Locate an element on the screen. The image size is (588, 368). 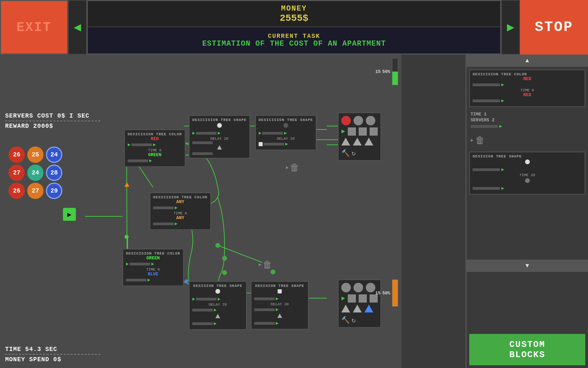
rp-block1-time: TIME 6 is located at coordinates (527, 90).